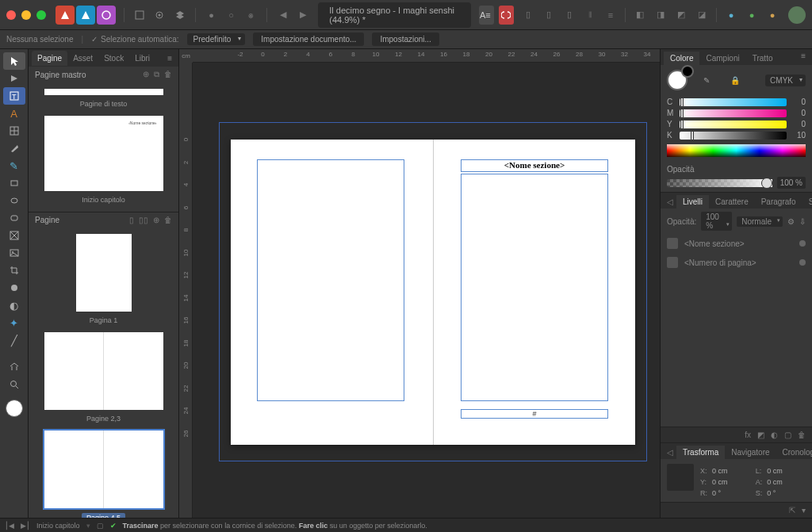 This screenshot has height=532, width=812. I want to click on transform-r: 0 °, so click(731, 493).